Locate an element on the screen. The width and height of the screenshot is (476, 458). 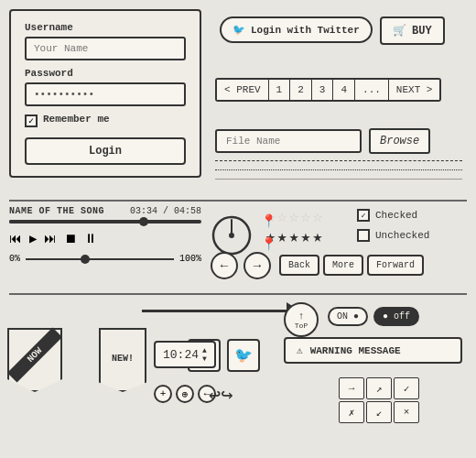
song-info-row: NAME OF THE SONG 03:34 / 04:58 is located at coordinates (105, 211).